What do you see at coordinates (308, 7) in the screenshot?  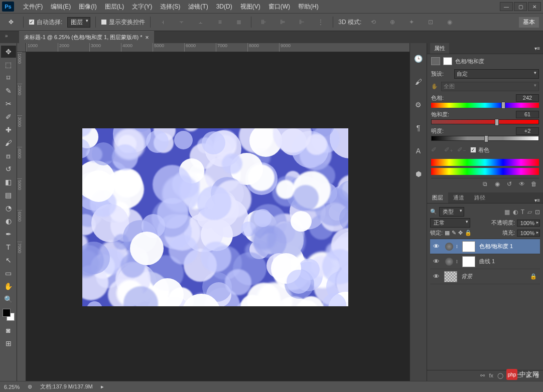 I see `menu-help: 帮助(H)` at bounding box center [308, 7].